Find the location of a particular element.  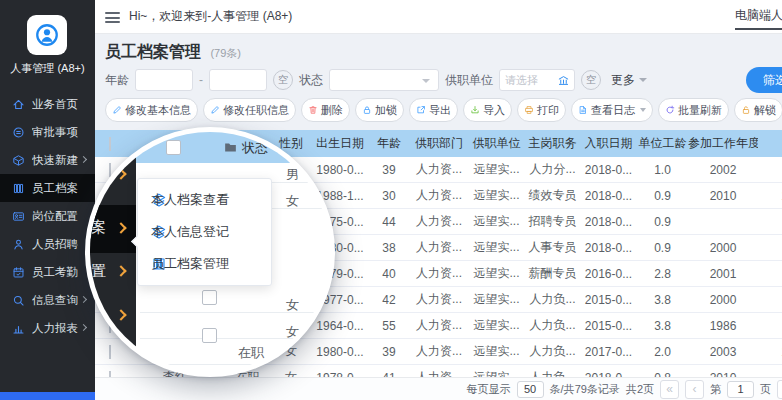

submenu-item: 本人档案查看 is located at coordinates (204, 200).